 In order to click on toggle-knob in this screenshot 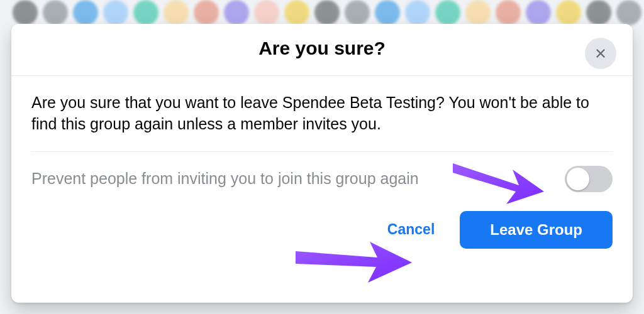, I will do `click(578, 179)`.